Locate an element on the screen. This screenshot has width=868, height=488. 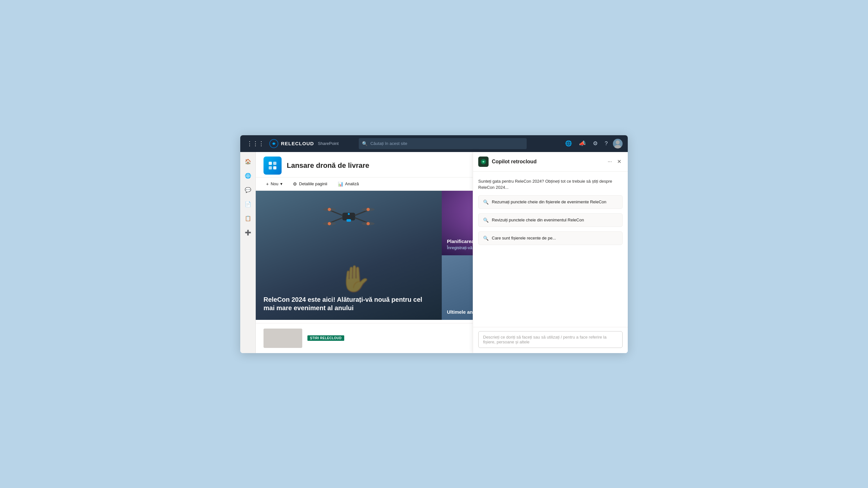
suggestion-search-icon-1: 🔍 is located at coordinates (486, 202).